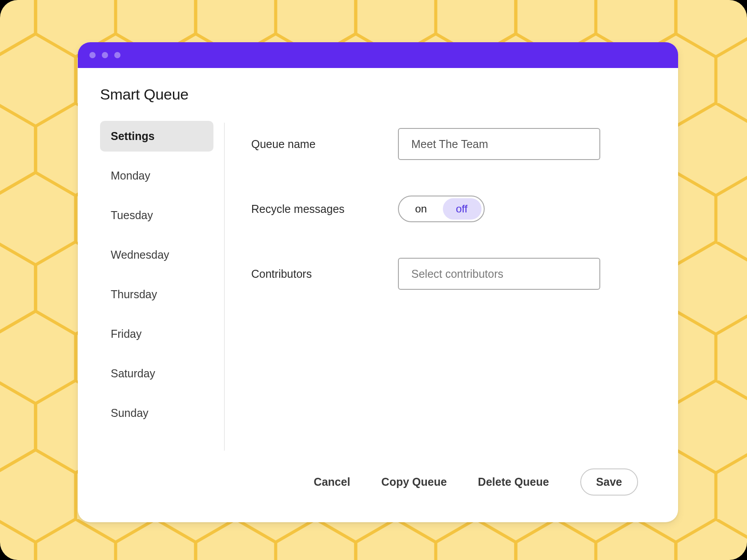  I want to click on sidebar-item-label: Tuesday, so click(132, 215).